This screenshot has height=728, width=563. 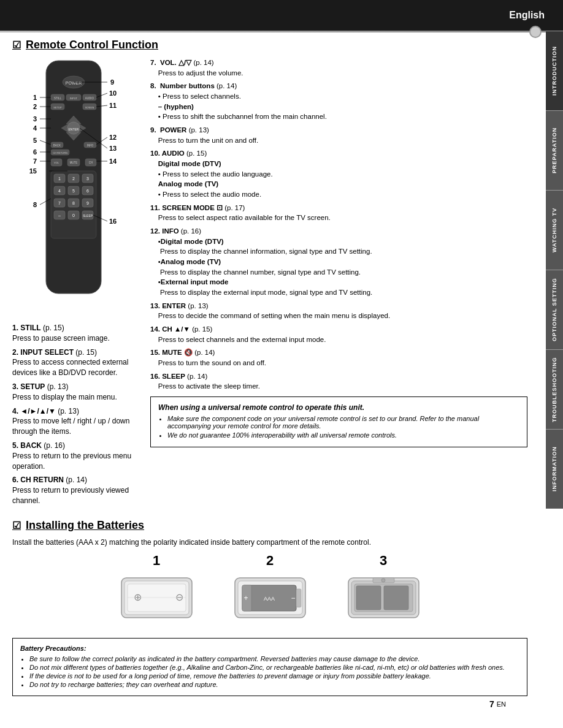 I want to click on battery-steps: 1 ⊕ ⊖ 2, so click(x=270, y=591).